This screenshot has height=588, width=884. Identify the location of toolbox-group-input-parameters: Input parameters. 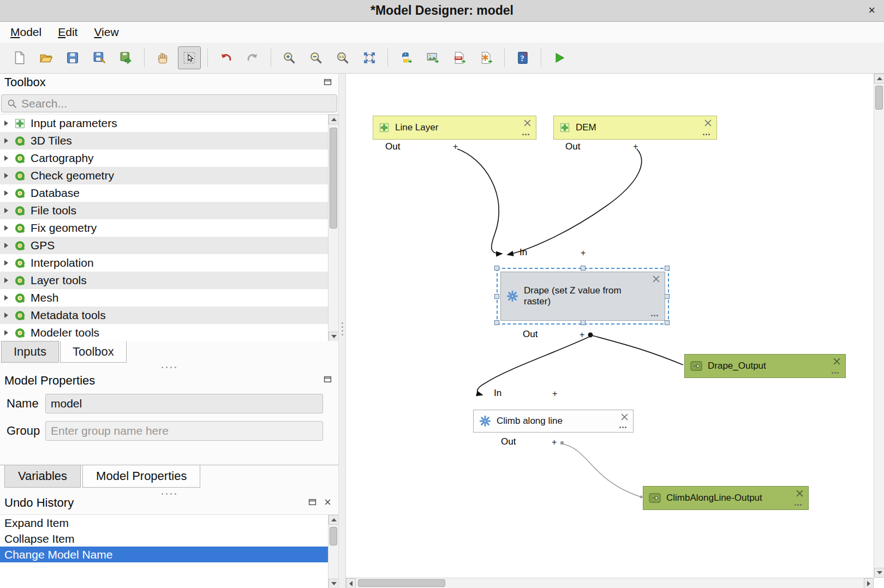
(169, 123).